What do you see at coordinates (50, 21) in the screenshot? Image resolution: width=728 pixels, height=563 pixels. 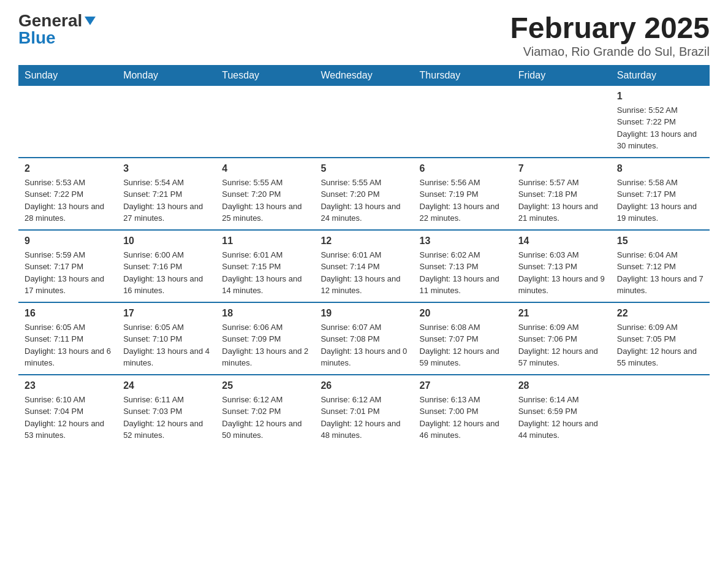 I see `logo-general-text: General` at bounding box center [50, 21].